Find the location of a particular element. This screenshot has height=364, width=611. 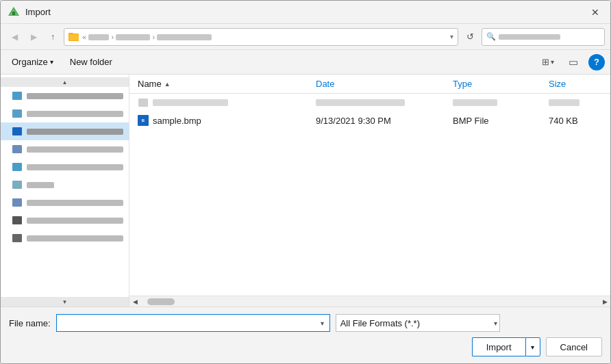

nav-item-1-icon is located at coordinates (17, 96).